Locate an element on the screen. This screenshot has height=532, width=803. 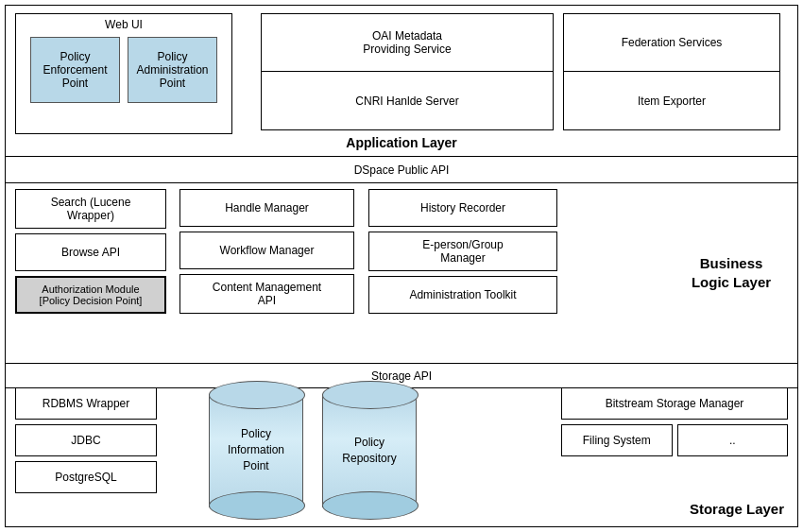
policy-administration-point-box: Policy Administration Point is located at coordinates (172, 70).